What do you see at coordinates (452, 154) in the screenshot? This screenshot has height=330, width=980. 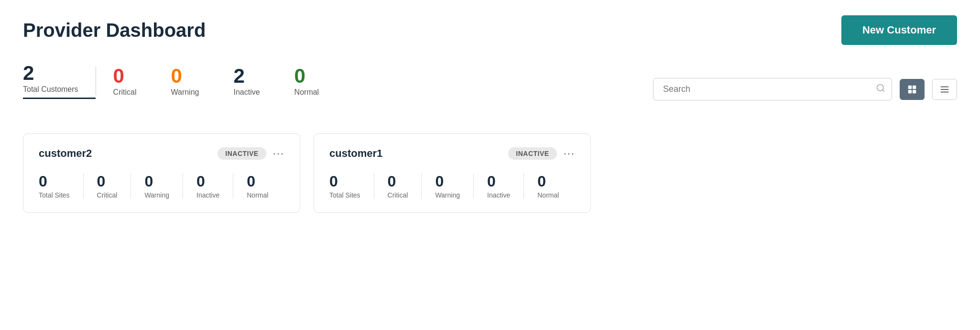 I see `card-header-customer1: customer1 INACTIVE ···` at bounding box center [452, 154].